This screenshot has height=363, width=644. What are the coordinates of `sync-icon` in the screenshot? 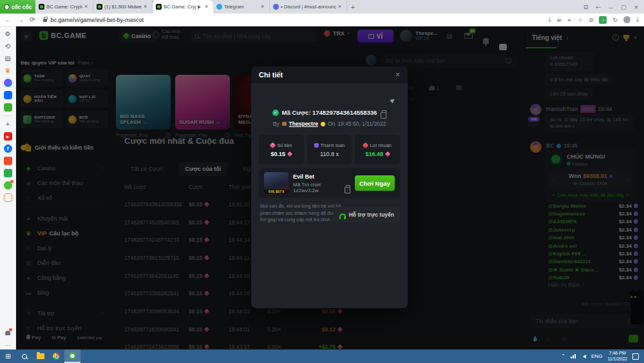 It's located at (615, 20).